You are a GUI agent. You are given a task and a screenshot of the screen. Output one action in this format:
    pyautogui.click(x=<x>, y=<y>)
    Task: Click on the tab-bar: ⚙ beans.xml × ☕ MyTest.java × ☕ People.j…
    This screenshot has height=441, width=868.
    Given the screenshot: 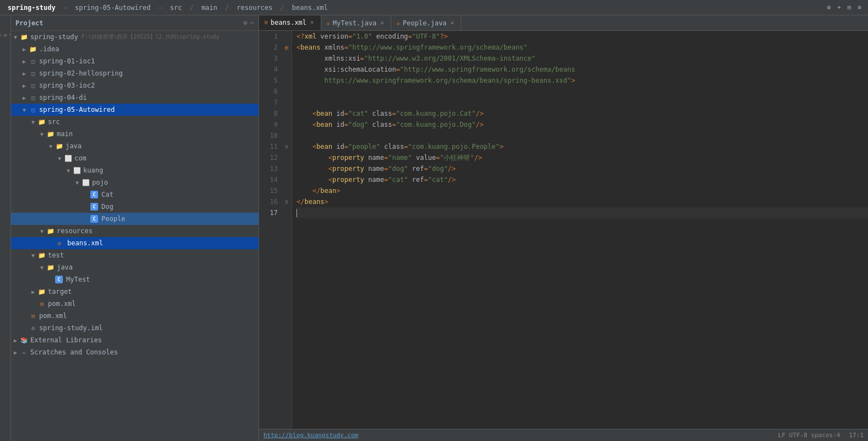 What is the action you would take?
    pyautogui.click(x=563, y=23)
    